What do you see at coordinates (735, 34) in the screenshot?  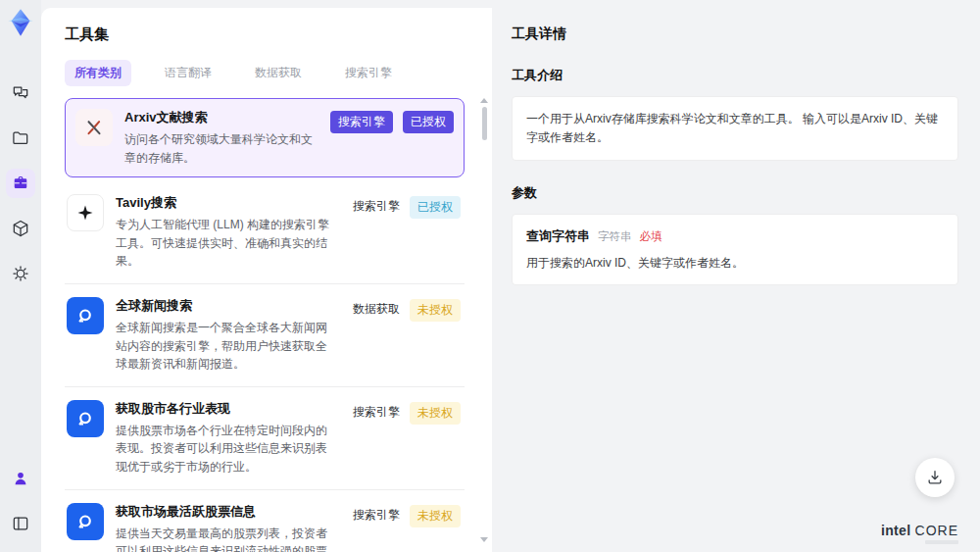 I see `detail-title: 工具详情` at bounding box center [735, 34].